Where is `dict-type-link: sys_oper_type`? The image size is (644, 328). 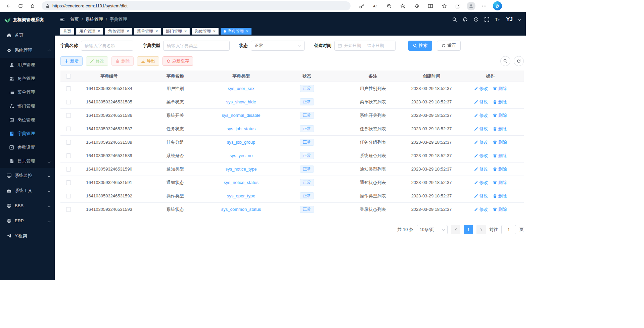
dict-type-link: sys_oper_type is located at coordinates (241, 196).